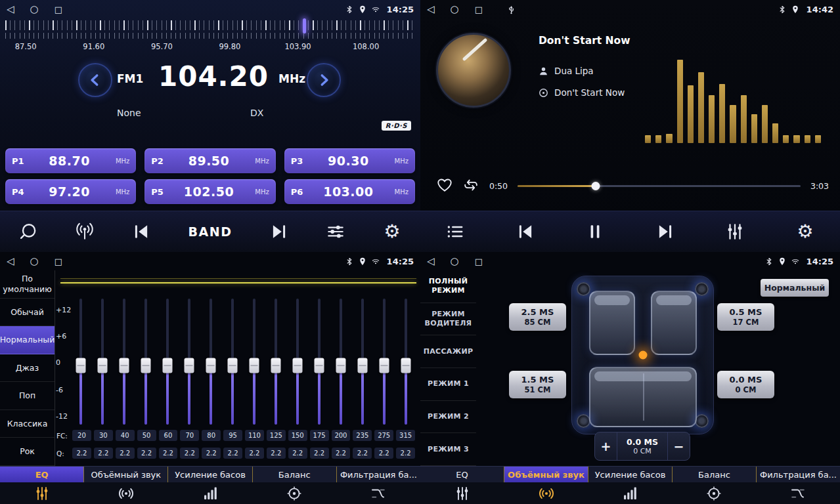  What do you see at coordinates (349, 161) in the screenshot?
I see `preset-button-p3: P3 90.30 MHz` at bounding box center [349, 161].